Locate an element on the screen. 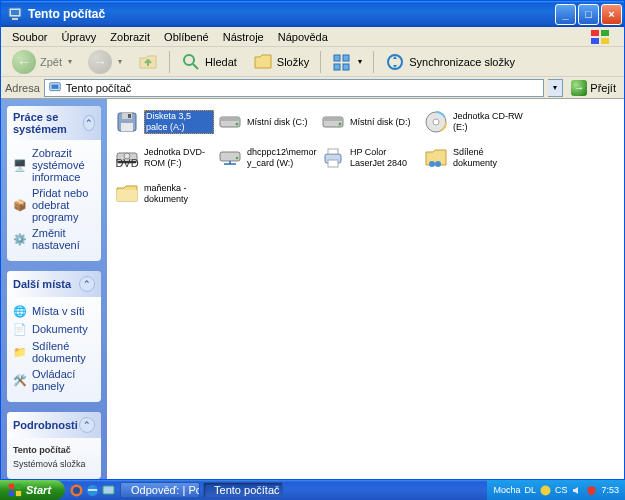 The height and width of the screenshot is (500, 625). cdrw-icon is located at coordinates (436, 122).